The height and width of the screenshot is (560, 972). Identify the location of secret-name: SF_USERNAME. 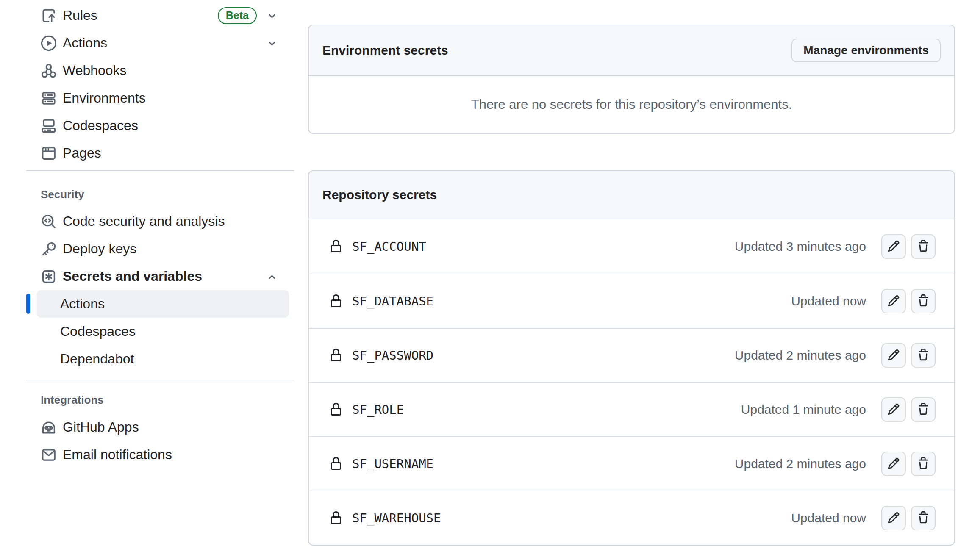
(393, 464).